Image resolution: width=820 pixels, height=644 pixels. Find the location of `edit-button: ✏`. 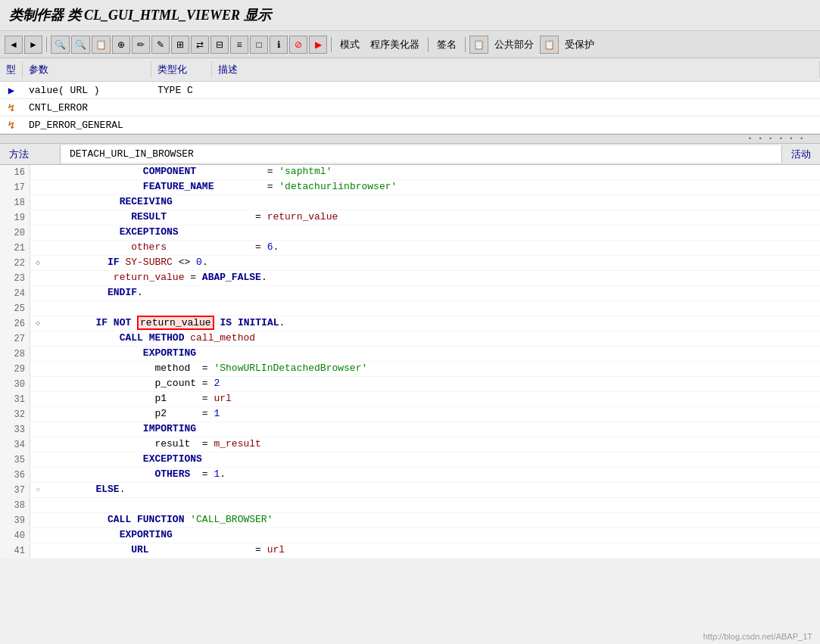

edit-button: ✏ is located at coordinates (141, 45).